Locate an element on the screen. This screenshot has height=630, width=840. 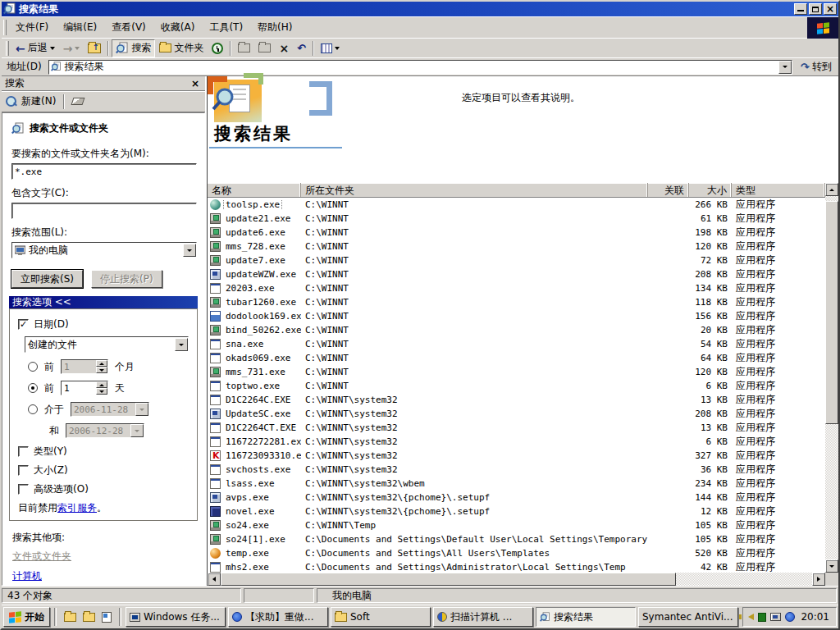
search-now-button: 立即搜索(S) is located at coordinates (48, 279).